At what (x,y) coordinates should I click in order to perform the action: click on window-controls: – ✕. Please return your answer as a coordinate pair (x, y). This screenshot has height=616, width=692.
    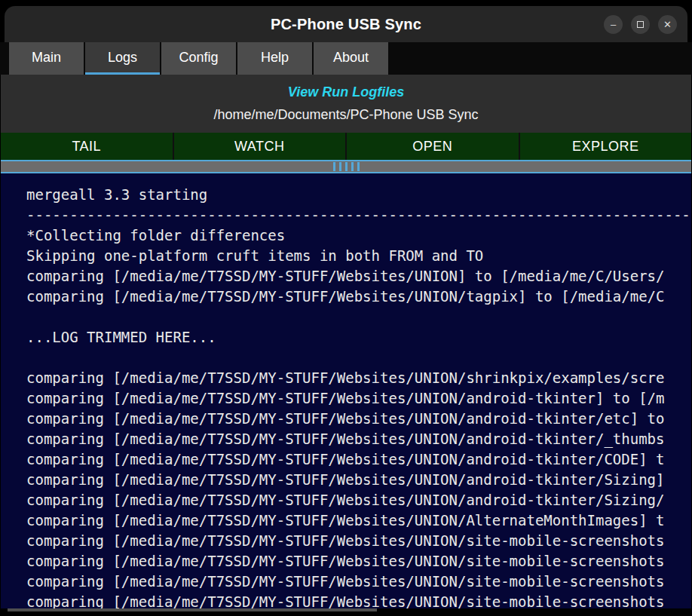
    Looking at the image, I should click on (641, 24).